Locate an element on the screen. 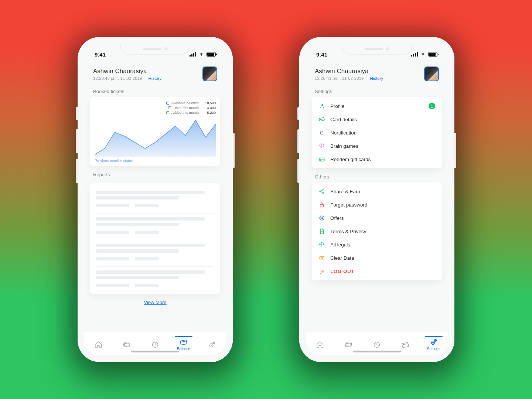  section-settings: Settings is located at coordinates (377, 90).